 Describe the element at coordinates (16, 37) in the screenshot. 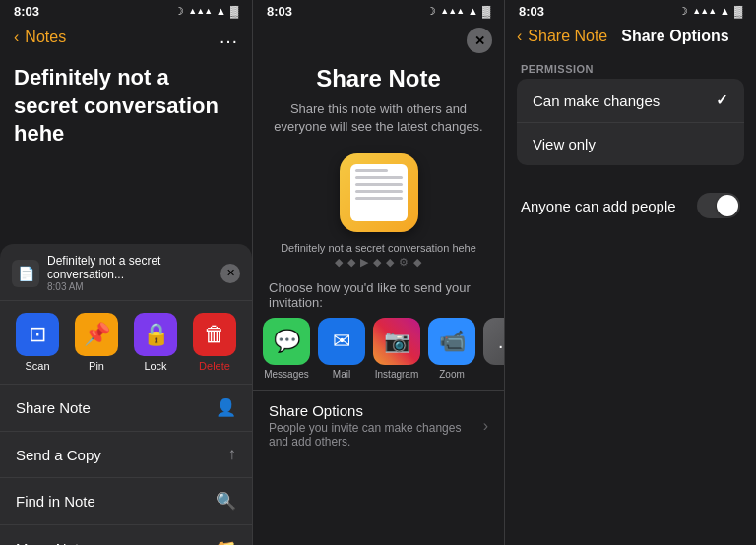

I see `back-arrow-icon: ‹` at that location.